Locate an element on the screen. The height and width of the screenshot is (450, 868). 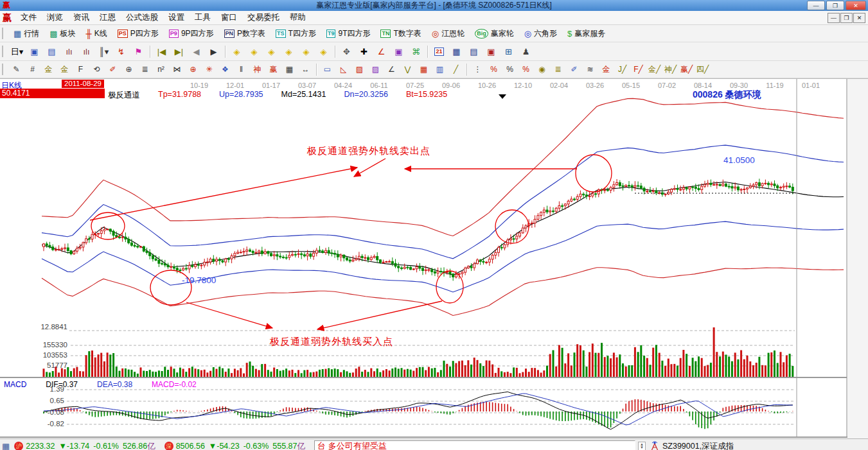
menu-10: 帮助 is located at coordinates (298, 18).